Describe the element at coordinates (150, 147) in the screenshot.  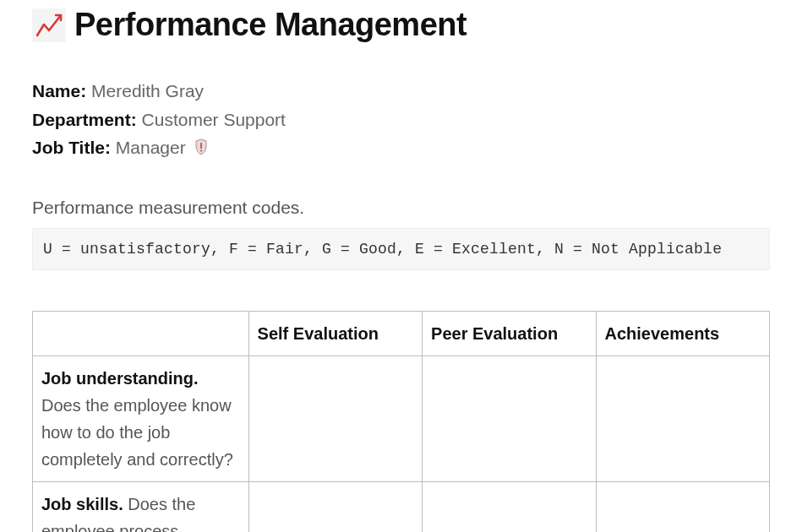
I see `job-title-value: Manager` at that location.